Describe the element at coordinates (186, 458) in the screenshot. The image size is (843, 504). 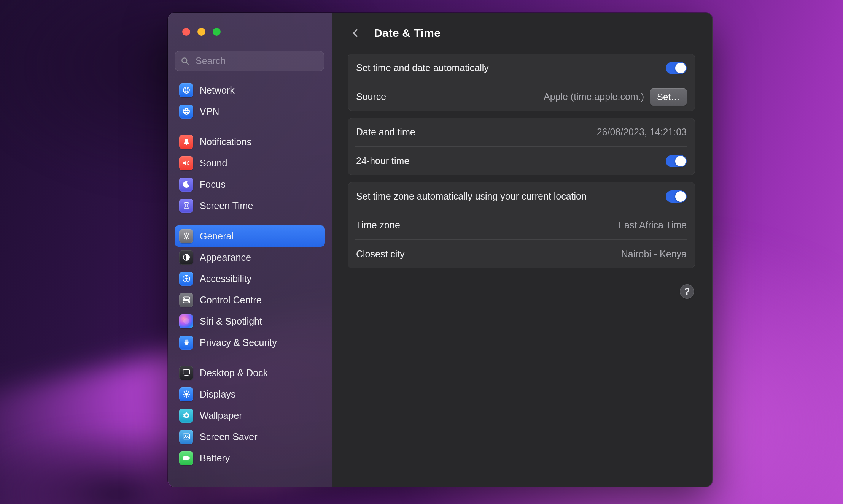
I see `battery-icon` at that location.